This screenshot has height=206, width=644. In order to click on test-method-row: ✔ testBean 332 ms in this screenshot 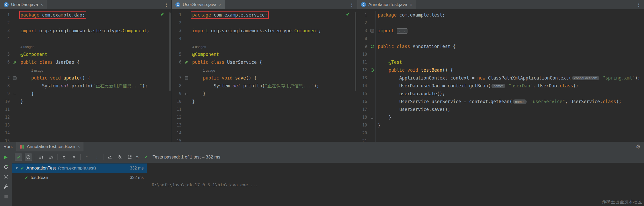, I will do `click(79, 178)`.